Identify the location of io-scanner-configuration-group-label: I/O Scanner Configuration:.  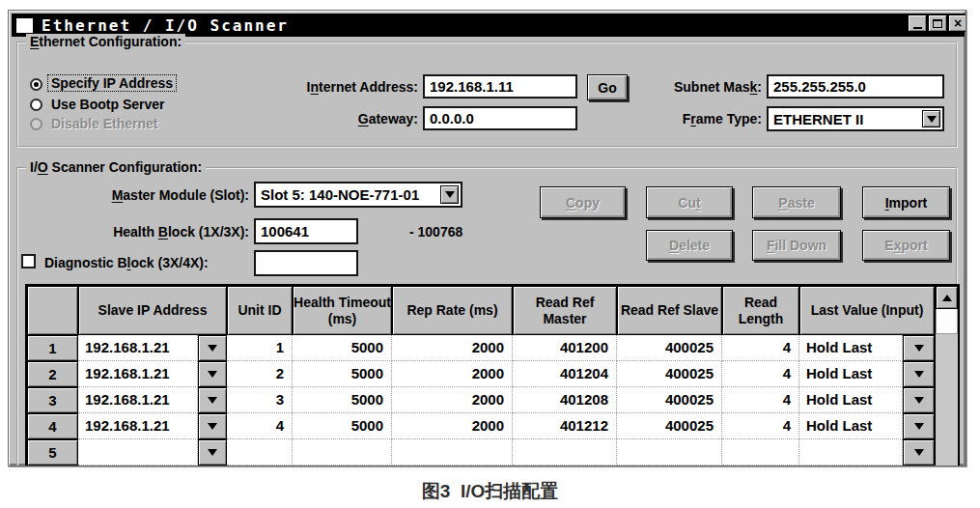
(116, 167).